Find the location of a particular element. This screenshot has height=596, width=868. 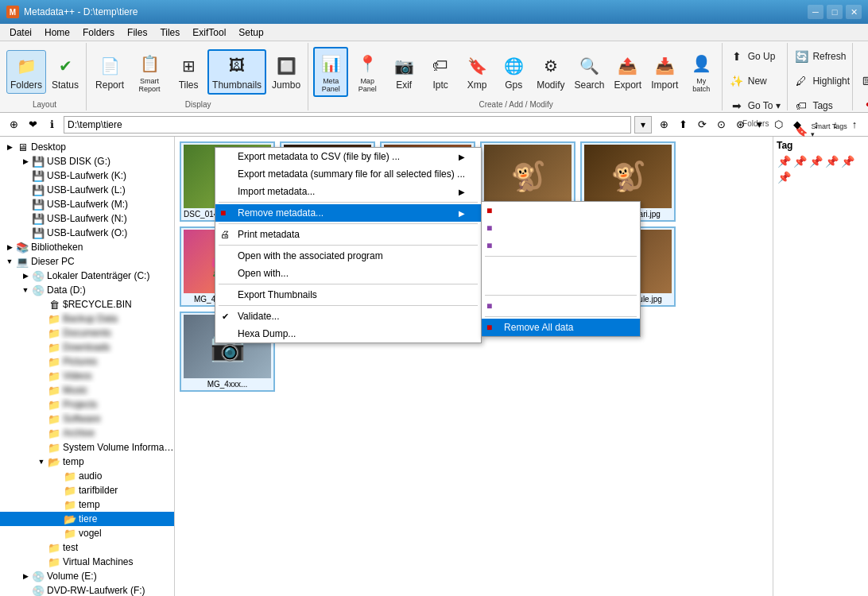

tree-item-desktop: ▶ 🖥 Desktop is located at coordinates (87, 147).